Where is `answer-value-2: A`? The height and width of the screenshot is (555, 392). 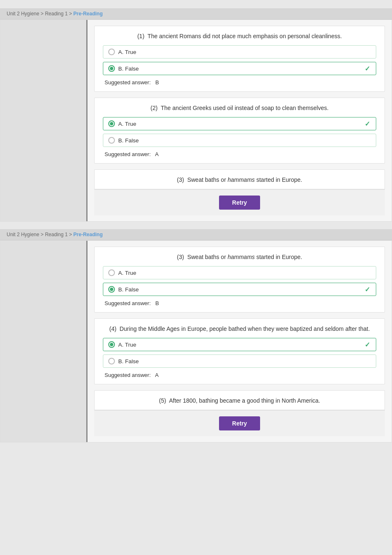 answer-value-2: A is located at coordinates (156, 154).